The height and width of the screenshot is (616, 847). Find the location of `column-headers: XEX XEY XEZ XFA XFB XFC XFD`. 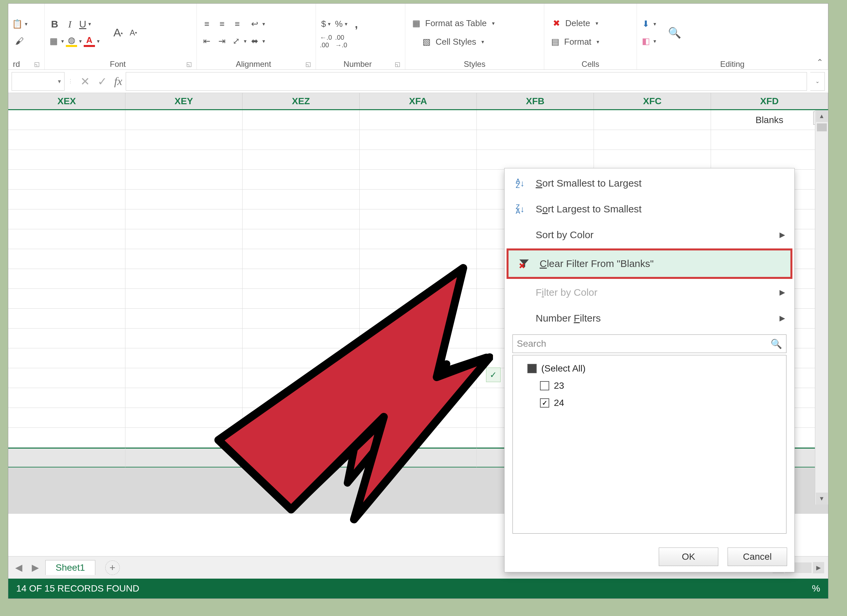

column-headers: XEX XEY XEZ XFA XFB XFC XFD is located at coordinates (418, 102).